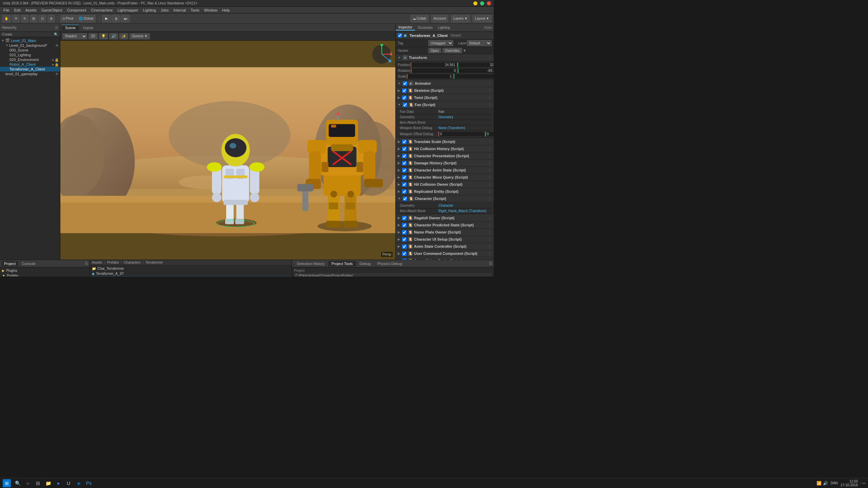 The height and width of the screenshot is (488, 868). What do you see at coordinates (18, 10) in the screenshot?
I see `menu-edit: Edit` at bounding box center [18, 10].